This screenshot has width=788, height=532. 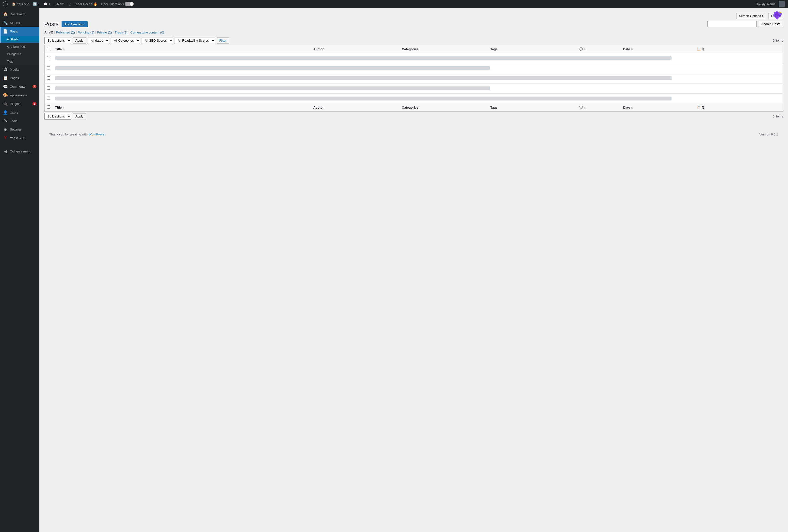 I want to click on sidebar: 🏠 Dashboard 🔧 Site Kit 📄 Posts All Posts…, so click(x=20, y=270).